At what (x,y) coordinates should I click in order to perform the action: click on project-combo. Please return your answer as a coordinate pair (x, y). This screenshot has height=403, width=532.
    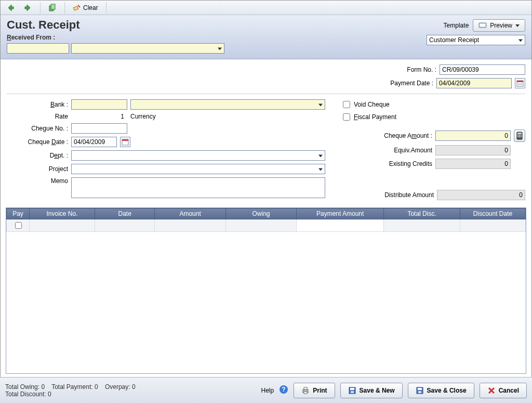
    Looking at the image, I should click on (198, 169).